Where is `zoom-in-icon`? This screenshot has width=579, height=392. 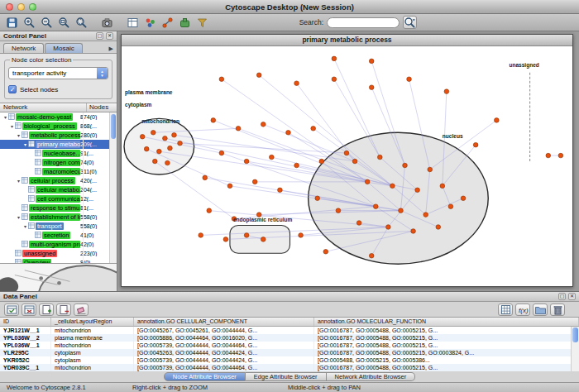
zoom-in-icon is located at coordinates (30, 23).